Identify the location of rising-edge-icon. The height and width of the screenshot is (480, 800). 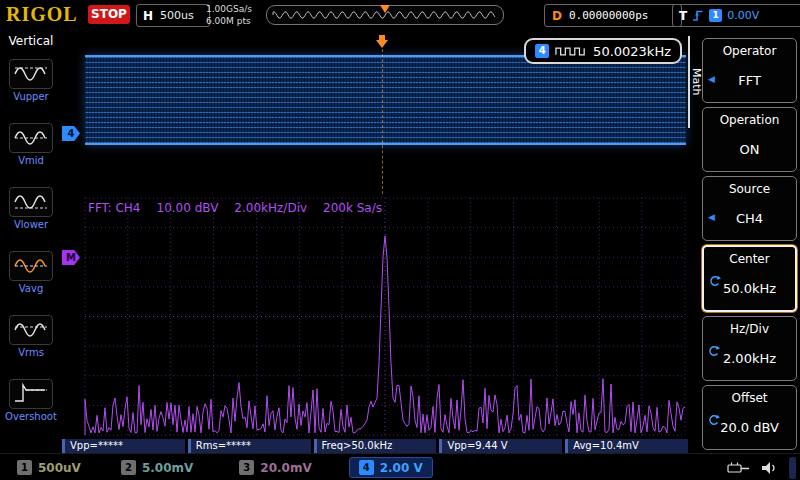
(698, 16).